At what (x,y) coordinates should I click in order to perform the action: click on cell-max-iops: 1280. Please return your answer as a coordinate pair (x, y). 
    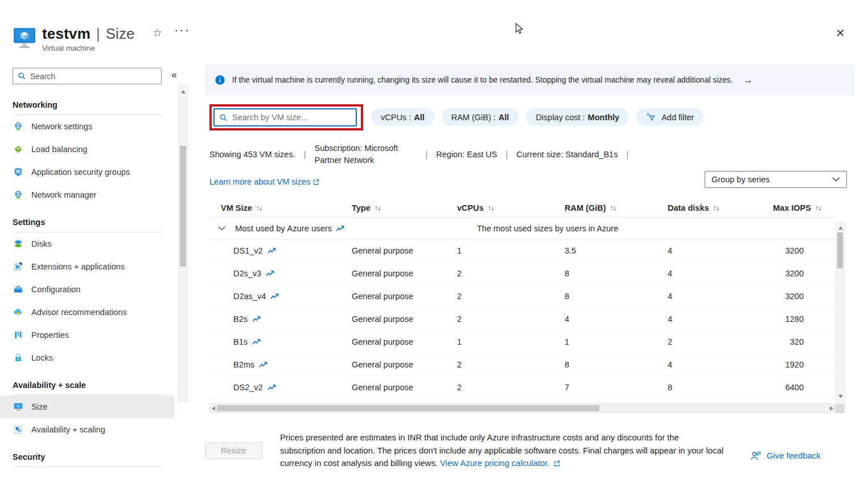
    Looking at the image, I should click on (804, 319).